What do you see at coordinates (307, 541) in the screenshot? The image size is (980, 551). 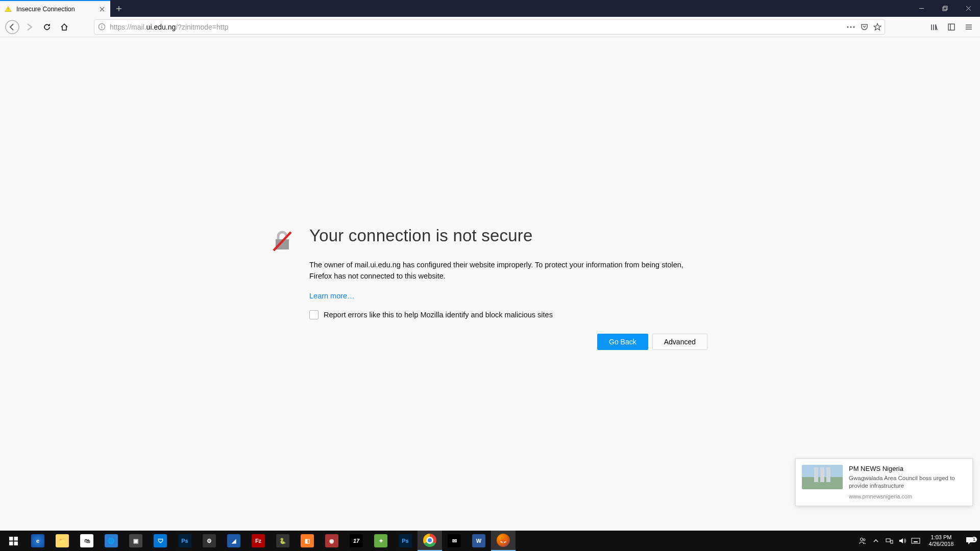 I see `taskbar-app-xampp: ◧` at bounding box center [307, 541].